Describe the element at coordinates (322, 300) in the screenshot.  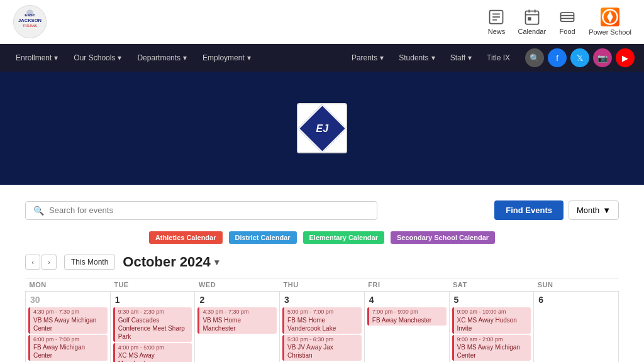
I see `day-number: 3` at that location.